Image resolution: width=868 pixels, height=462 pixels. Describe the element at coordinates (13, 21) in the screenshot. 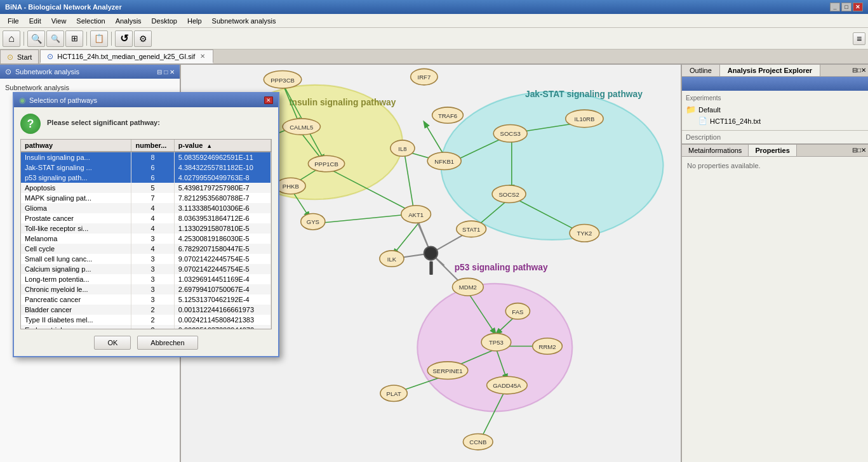

I see `menu-file: File` at that location.